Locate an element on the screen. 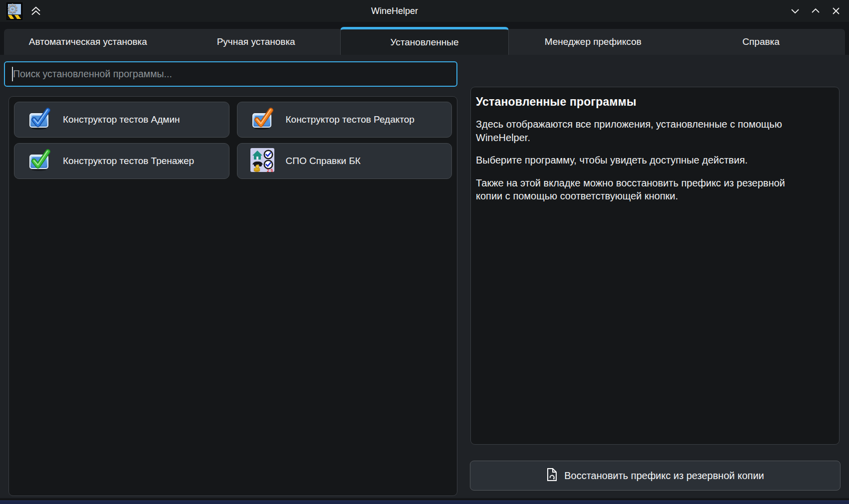 The height and width of the screenshot is (504, 849). program-label: Конструктор тестов Тренажер is located at coordinates (129, 161).